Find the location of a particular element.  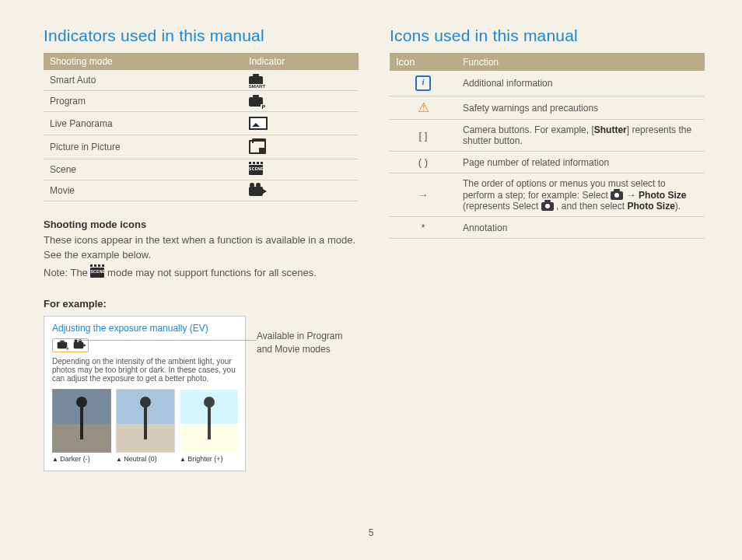

icons-heading: Icons used in this manual is located at coordinates (548, 36).